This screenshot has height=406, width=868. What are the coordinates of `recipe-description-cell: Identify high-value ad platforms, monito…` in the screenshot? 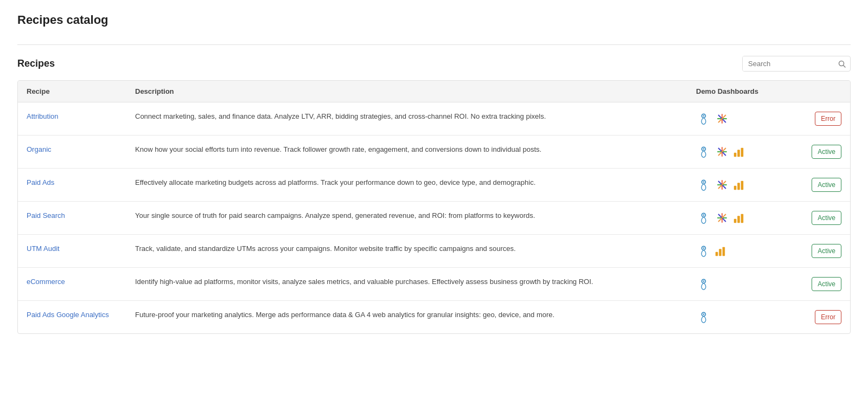 It's located at (407, 284).